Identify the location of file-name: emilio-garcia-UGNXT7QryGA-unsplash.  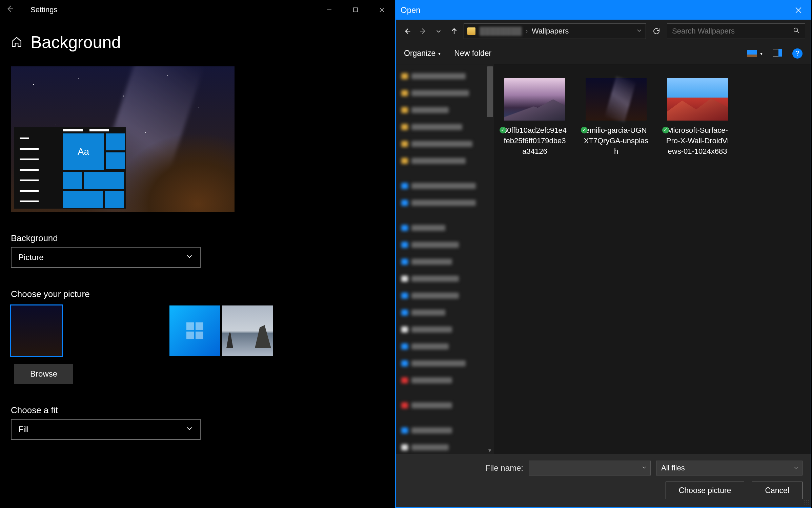
(616, 141).